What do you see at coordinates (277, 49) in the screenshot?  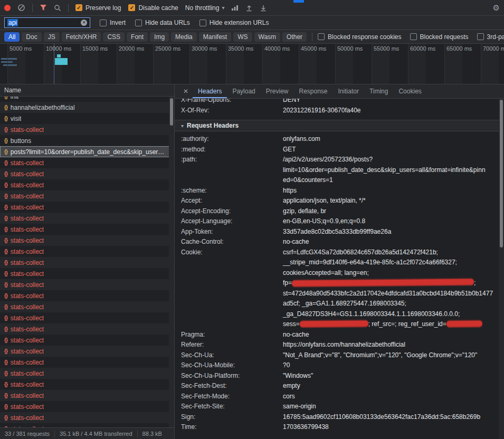 I see `timeline-label: 40000 ms` at bounding box center [277, 49].